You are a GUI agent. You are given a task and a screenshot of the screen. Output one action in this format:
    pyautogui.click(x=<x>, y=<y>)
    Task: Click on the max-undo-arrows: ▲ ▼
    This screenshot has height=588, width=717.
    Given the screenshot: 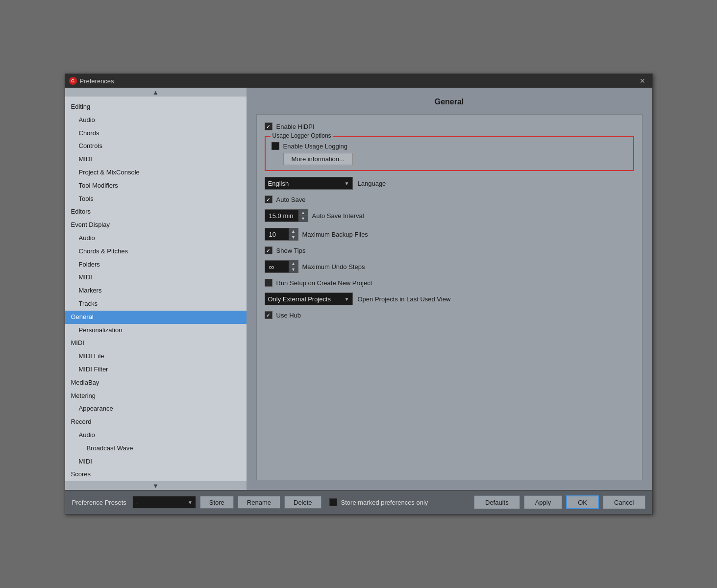 What is the action you would take?
    pyautogui.click(x=294, y=267)
    